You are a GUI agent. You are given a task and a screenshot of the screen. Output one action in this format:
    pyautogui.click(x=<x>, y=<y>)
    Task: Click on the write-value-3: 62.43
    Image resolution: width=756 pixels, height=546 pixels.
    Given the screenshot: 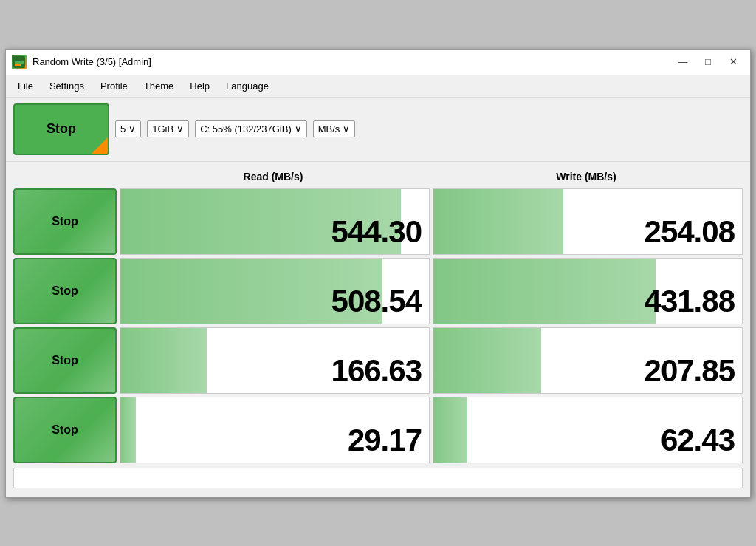 What is the action you would take?
    pyautogui.click(x=698, y=440)
    